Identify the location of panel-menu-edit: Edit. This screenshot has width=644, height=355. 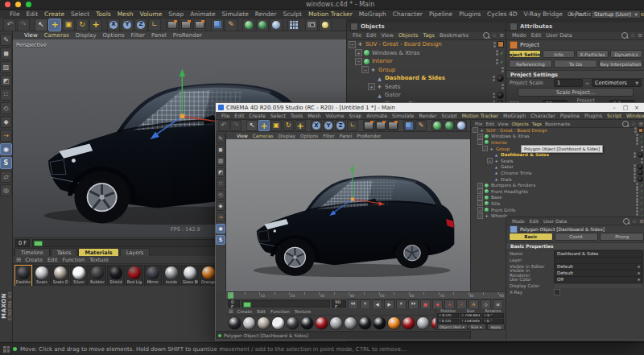
(535, 221).